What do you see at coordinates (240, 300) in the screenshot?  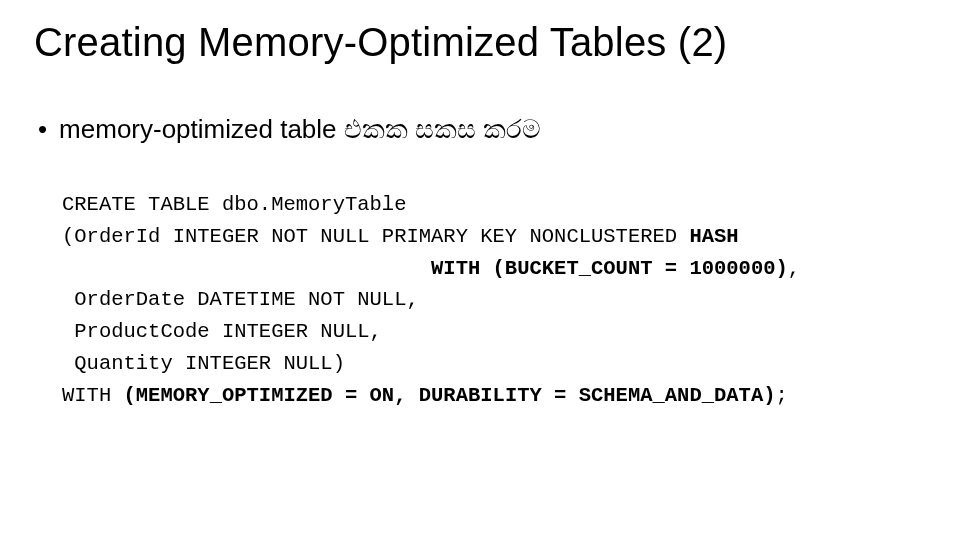 I see `code-line-4: OrderDate DATETIME NOT NULL,` at bounding box center [240, 300].